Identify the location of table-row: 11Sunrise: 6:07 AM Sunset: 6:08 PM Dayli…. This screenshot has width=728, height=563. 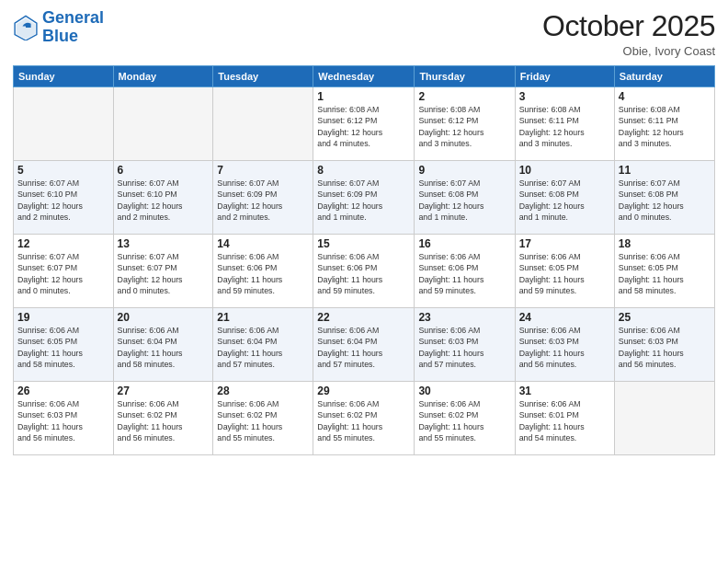
(664, 198).